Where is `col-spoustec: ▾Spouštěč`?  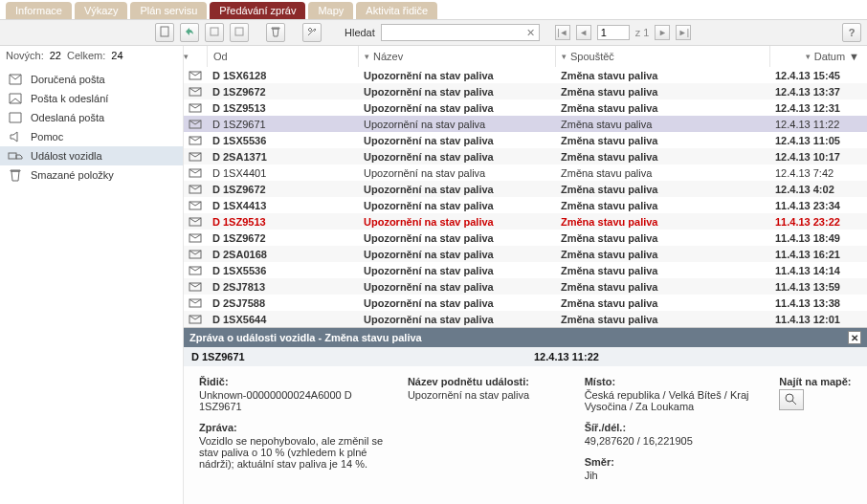 col-spoustec: ▾Spouštěč is located at coordinates (662, 56).